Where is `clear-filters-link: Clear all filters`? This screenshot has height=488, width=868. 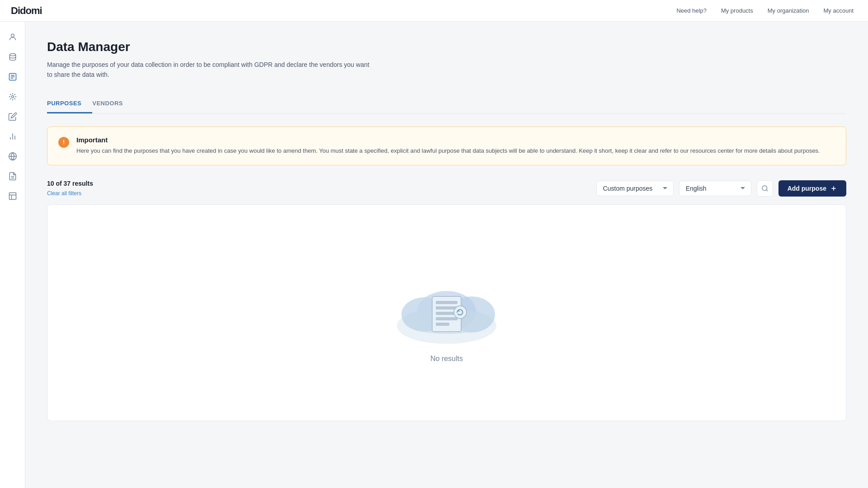
clear-filters-link: Clear all filters is located at coordinates (64, 193).